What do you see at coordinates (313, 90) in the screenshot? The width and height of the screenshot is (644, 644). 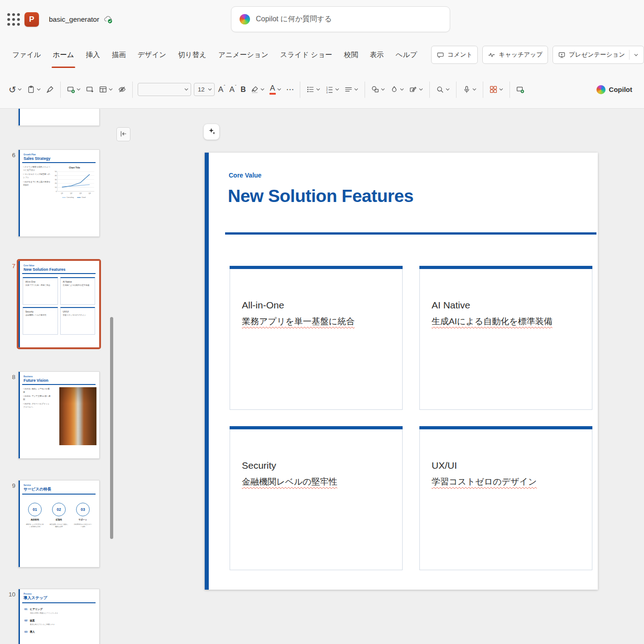 I see `bullets-button` at bounding box center [313, 90].